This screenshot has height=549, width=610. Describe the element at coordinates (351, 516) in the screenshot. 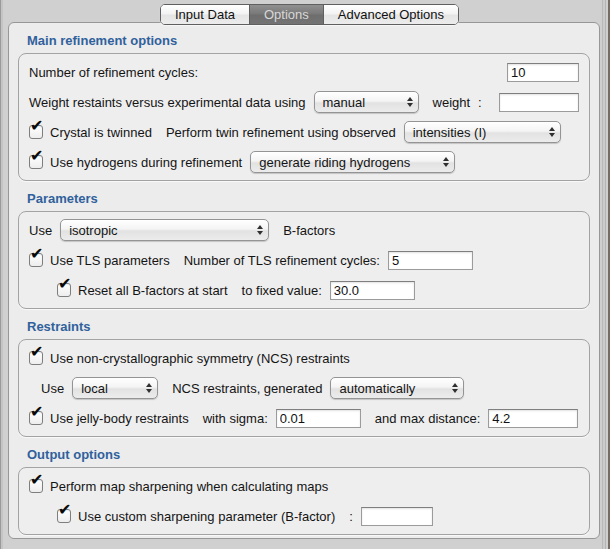

I see `custom-sharpening-colon: :` at that location.